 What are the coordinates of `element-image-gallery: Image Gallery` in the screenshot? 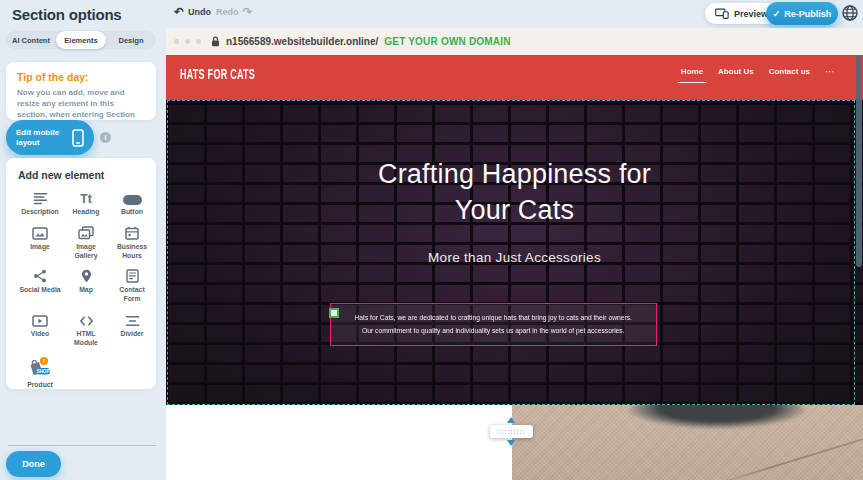 It's located at (86, 243).